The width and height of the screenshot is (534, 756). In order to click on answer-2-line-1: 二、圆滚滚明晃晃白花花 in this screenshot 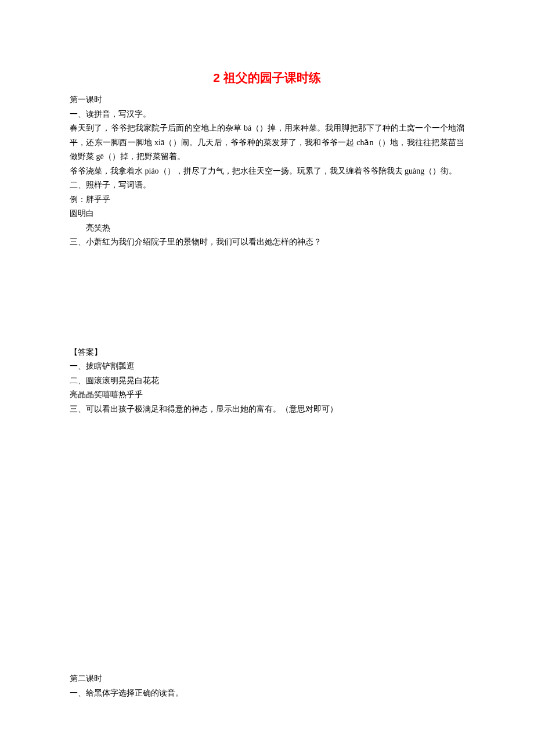, I will do `click(267, 381)`.